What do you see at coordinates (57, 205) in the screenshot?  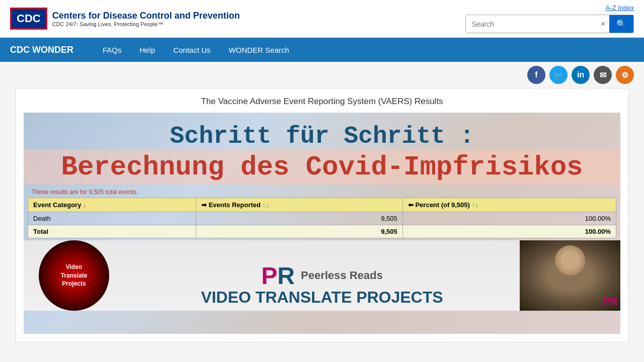 I see `event-category-label: Event Category` at bounding box center [57, 205].